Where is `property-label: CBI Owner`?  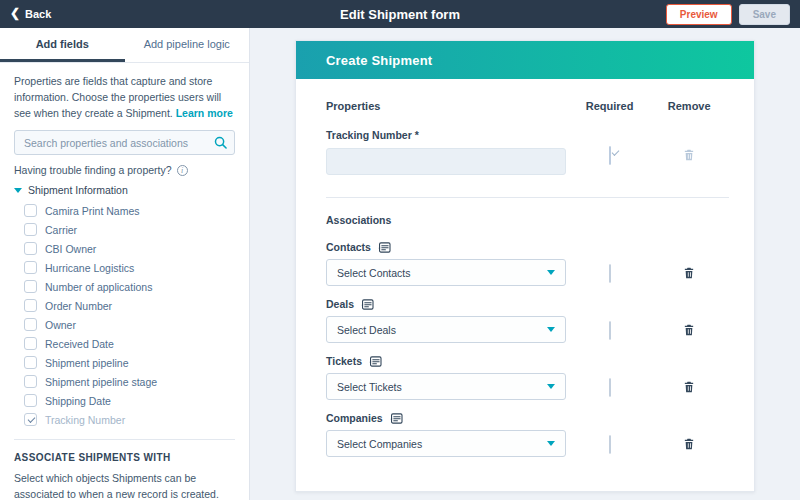 property-label: CBI Owner is located at coordinates (70, 249).